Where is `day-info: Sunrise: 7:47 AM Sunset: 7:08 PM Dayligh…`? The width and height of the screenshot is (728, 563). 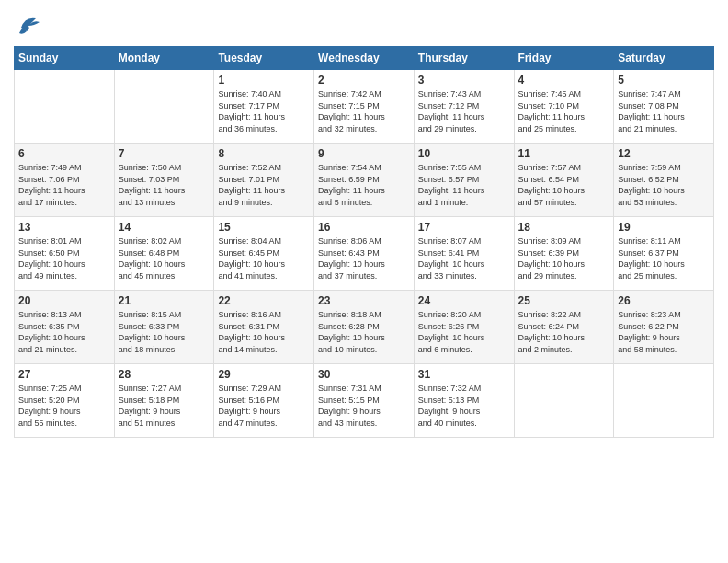
day-info: Sunrise: 7:47 AM Sunset: 7:08 PM Dayligh… is located at coordinates (664, 111).